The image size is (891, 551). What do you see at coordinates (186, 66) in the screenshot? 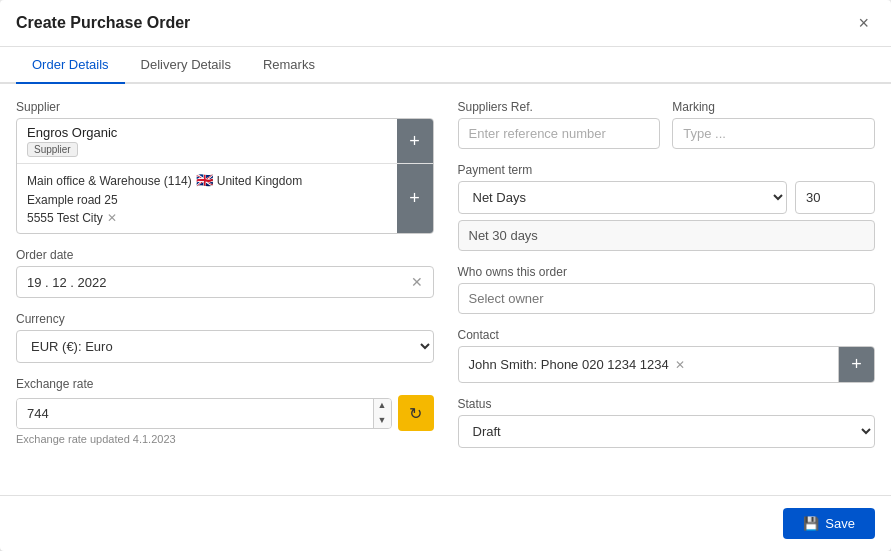
I see `tab-delivery-details: Delivery Details` at bounding box center [186, 66].